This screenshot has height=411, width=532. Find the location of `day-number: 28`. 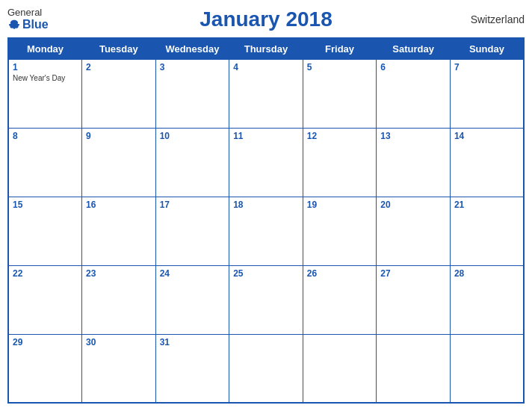

day-number: 28 is located at coordinates (487, 274).